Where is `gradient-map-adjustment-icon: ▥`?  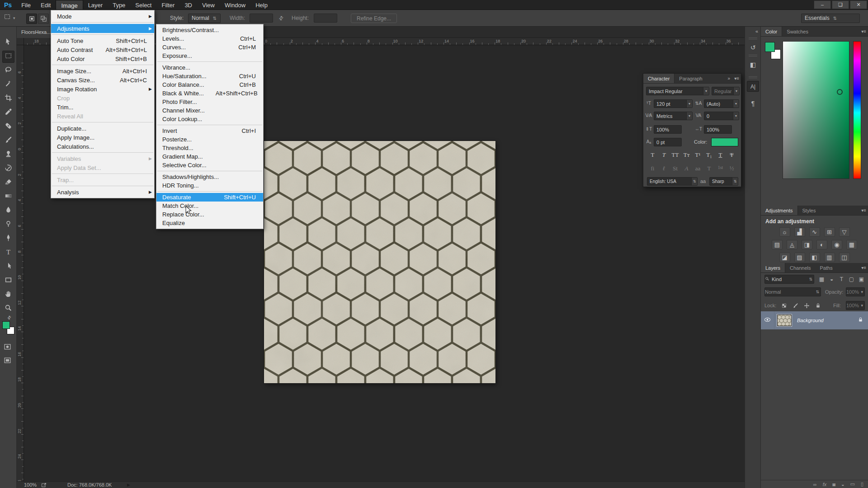
gradient-map-adjustment-icon: ▥ is located at coordinates (830, 258).